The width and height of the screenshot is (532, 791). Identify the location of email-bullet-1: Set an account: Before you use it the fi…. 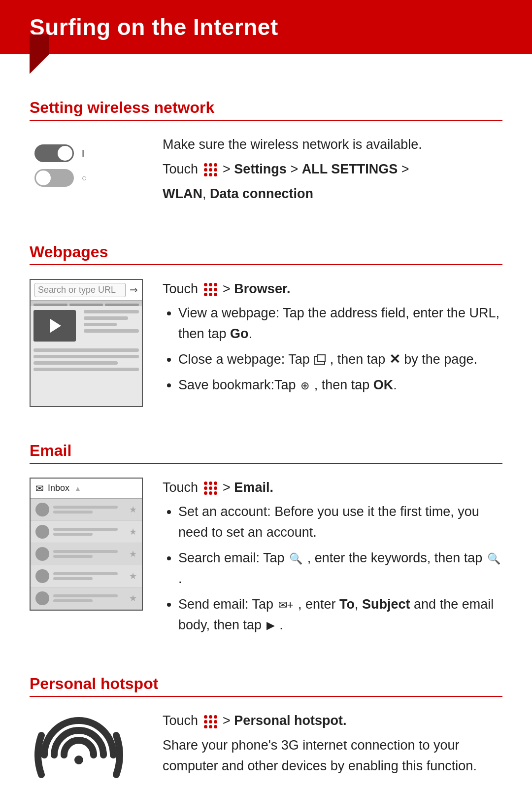
(340, 522).